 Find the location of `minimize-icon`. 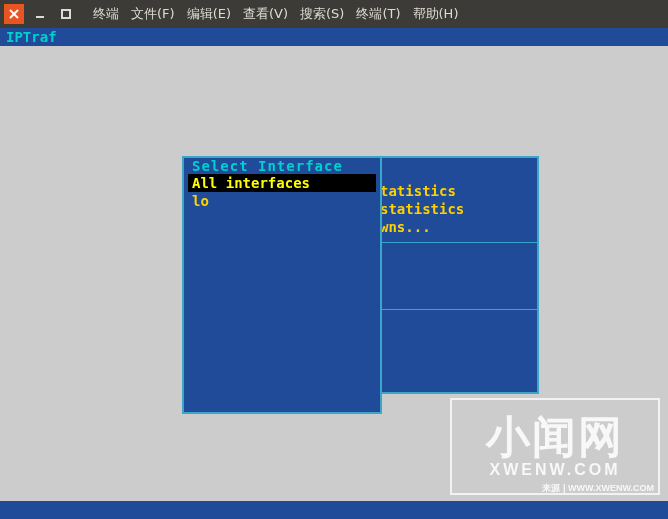

minimize-icon is located at coordinates (40, 14).